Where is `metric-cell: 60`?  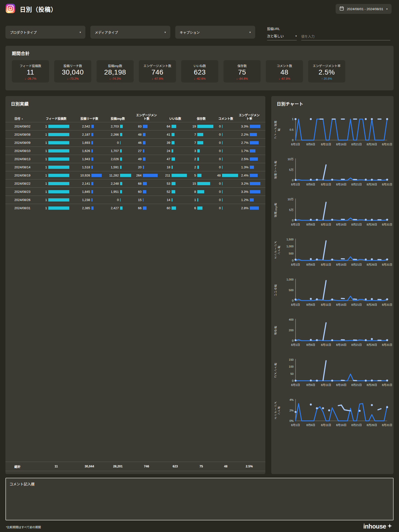
metric-cell: 60 is located at coordinates (175, 208).